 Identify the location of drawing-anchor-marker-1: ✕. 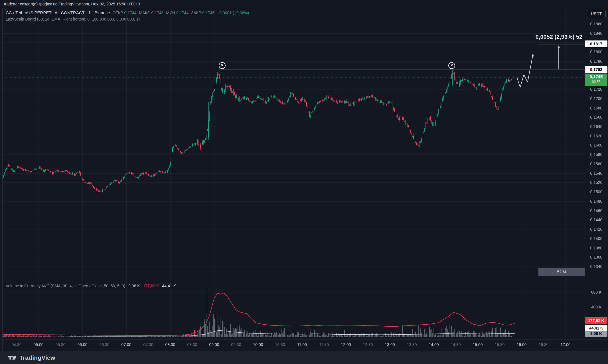
(222, 66).